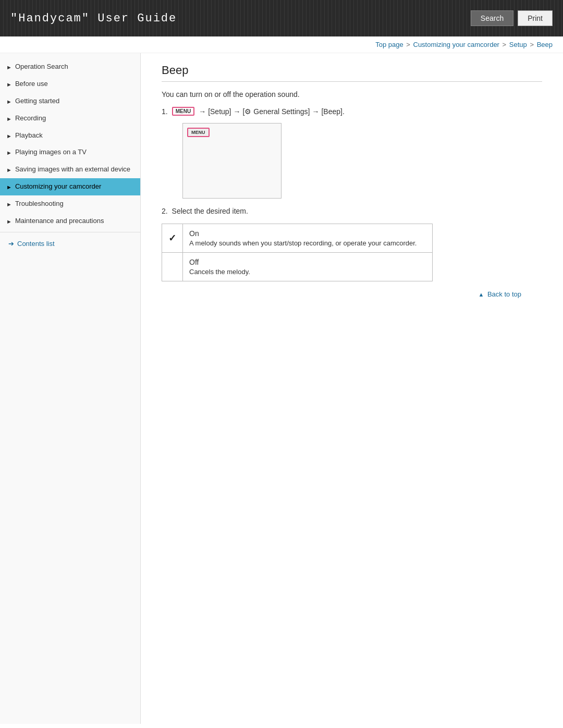 The width and height of the screenshot is (563, 728). Describe the element at coordinates (481, 294) in the screenshot. I see `back-to-top-triangle-icon: ▲` at that location.